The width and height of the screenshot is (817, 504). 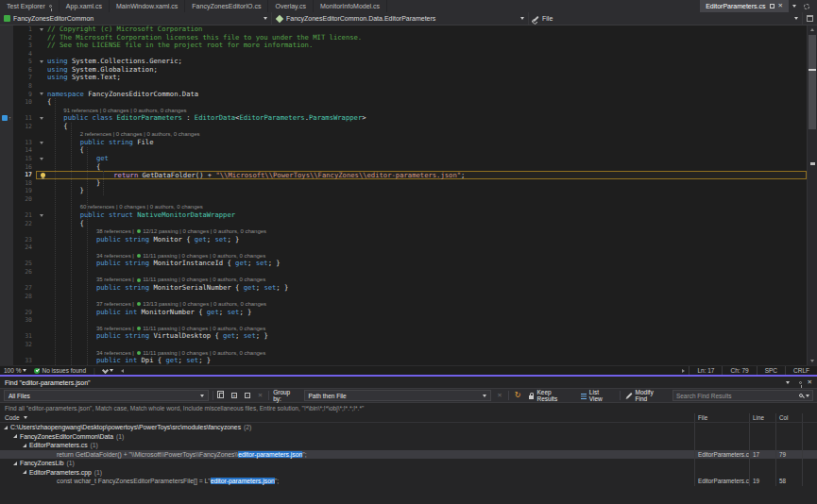 What do you see at coordinates (812, 361) in the screenshot?
I see `scroll-down-icon` at bounding box center [812, 361].